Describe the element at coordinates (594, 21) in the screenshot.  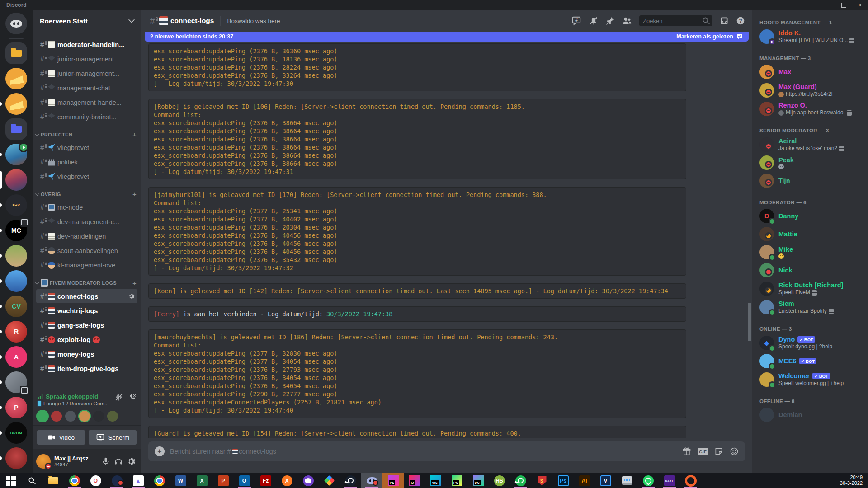
I see `notifications-muted-icon` at that location.